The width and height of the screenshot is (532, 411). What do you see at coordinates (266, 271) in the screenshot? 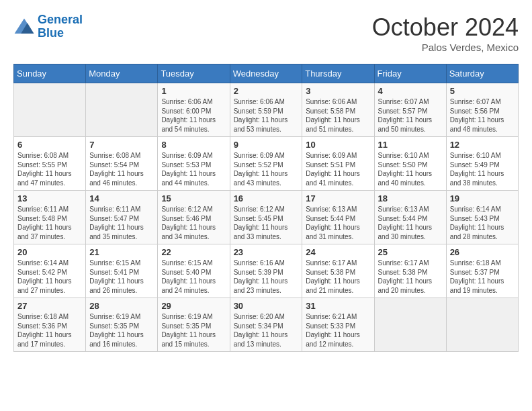
I see `calendar-cell: 23Sunrise: 6:16 AM Sunset: 5:39 PM Dayli…` at bounding box center [266, 271].